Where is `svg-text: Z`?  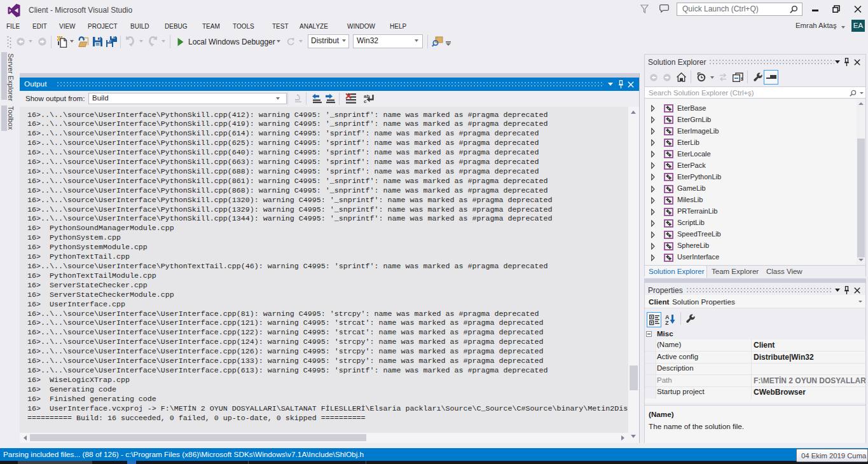 svg-text: Z is located at coordinates (667, 322).